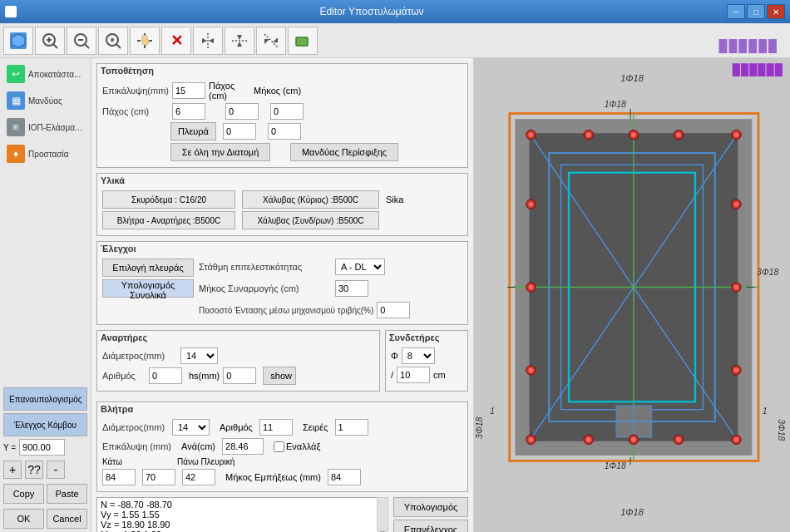 The image size is (790, 532). Describe the element at coordinates (360, 267) in the screenshot. I see `stathmi-select: A - DL` at that location.